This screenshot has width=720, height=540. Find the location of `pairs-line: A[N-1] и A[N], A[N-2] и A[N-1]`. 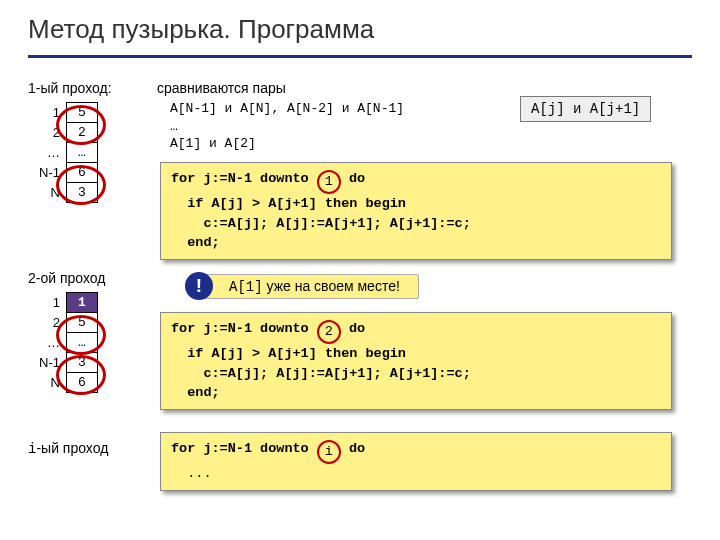

pairs-line: A[N-1] и A[N], A[N-2] и A[N-1] is located at coordinates (287, 109).